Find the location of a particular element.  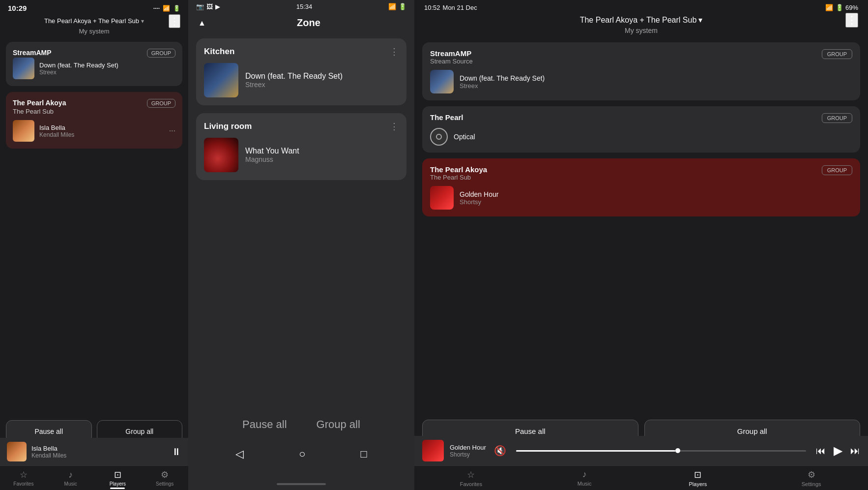

tab-label-players-right: Players is located at coordinates (698, 484).